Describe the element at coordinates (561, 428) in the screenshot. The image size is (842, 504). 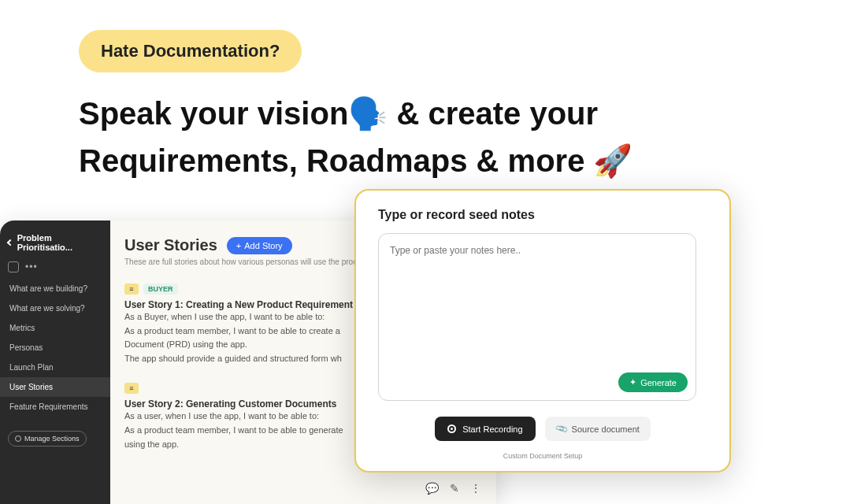
I see `attachment-icon: 📎` at that location.